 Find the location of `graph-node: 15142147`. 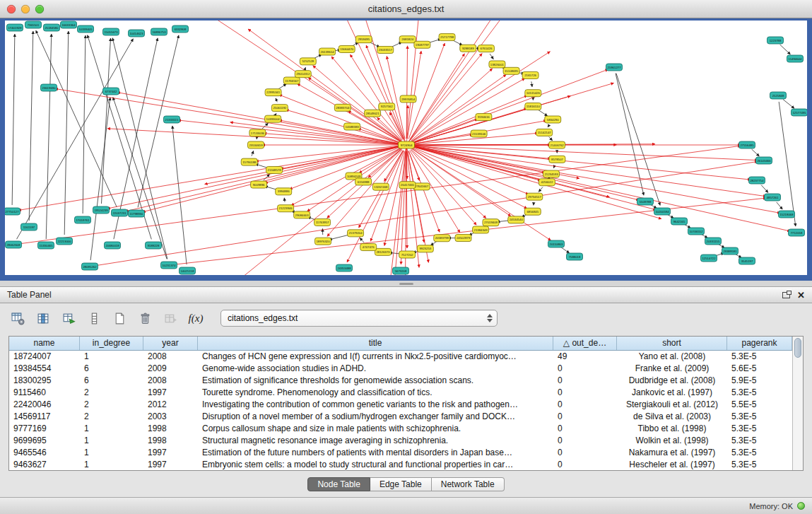

graph-node: 15142147 is located at coordinates (544, 132).